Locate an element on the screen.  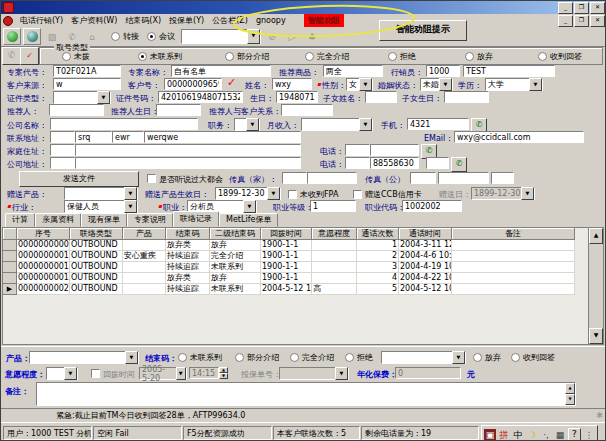
ime-grip-handle: ⋮ is located at coordinates (589, 435).